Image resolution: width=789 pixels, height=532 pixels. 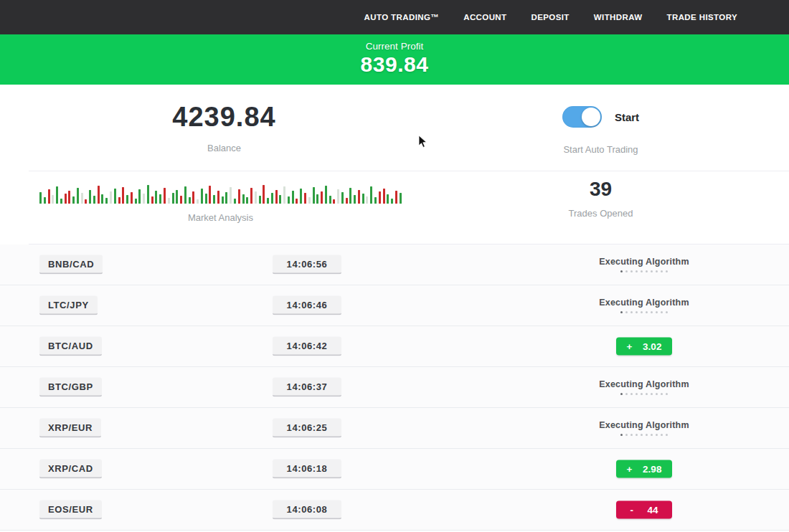 What do you see at coordinates (402, 17) in the screenshot?
I see `nav-item-auto-trading: AUTO TRADING™` at bounding box center [402, 17].